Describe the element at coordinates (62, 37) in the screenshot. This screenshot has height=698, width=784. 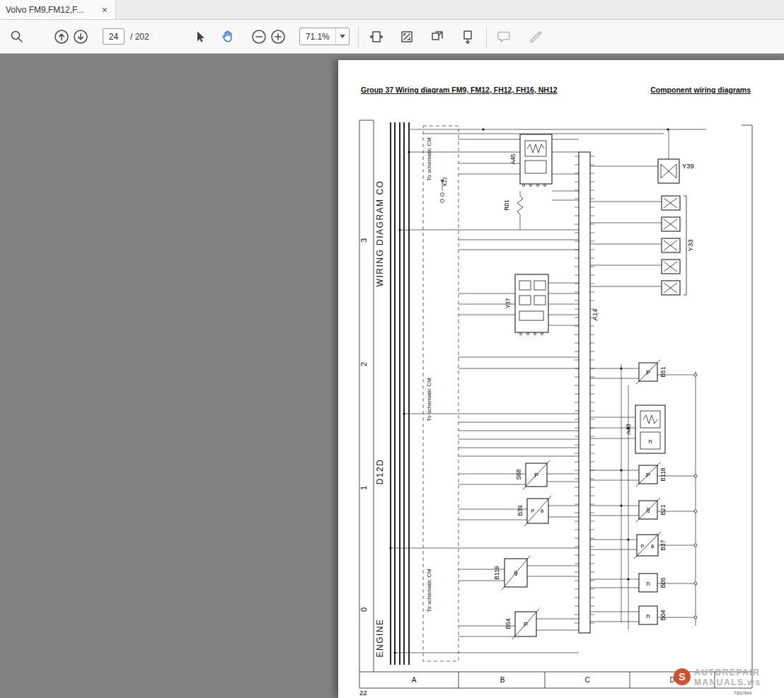
I see `arrow-up-circle-icon` at that location.